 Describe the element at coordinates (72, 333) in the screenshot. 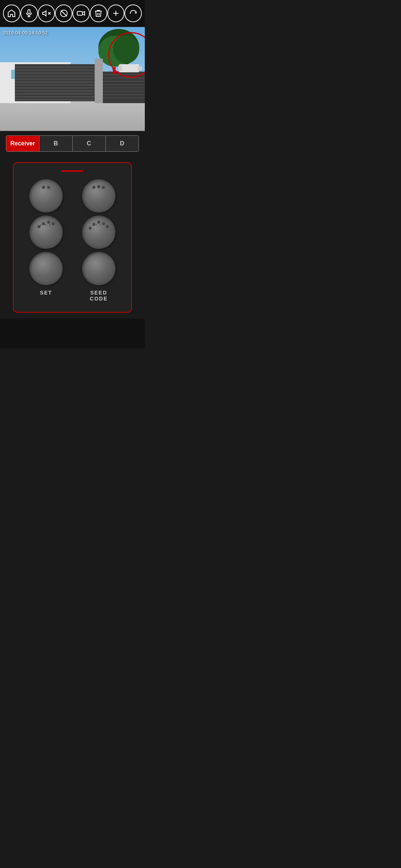

I see `bottom-section` at that location.